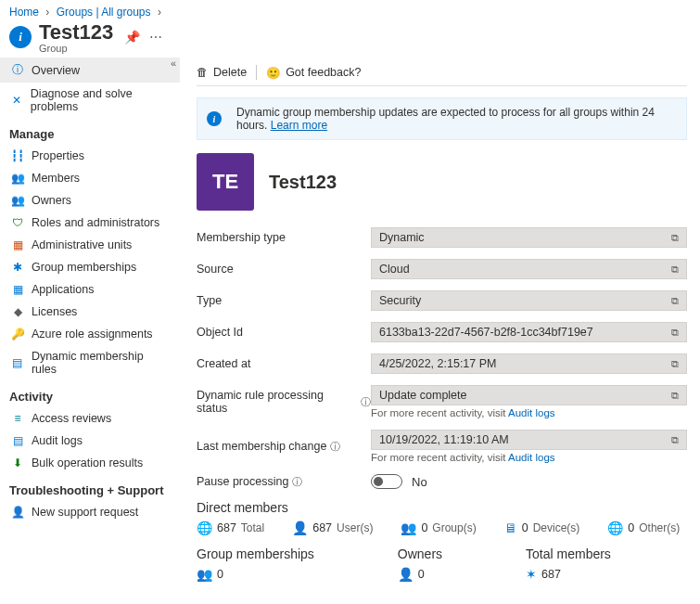 The image size is (700, 604). Describe the element at coordinates (300, 528) in the screenshot. I see `user-icon: 👤` at that location.